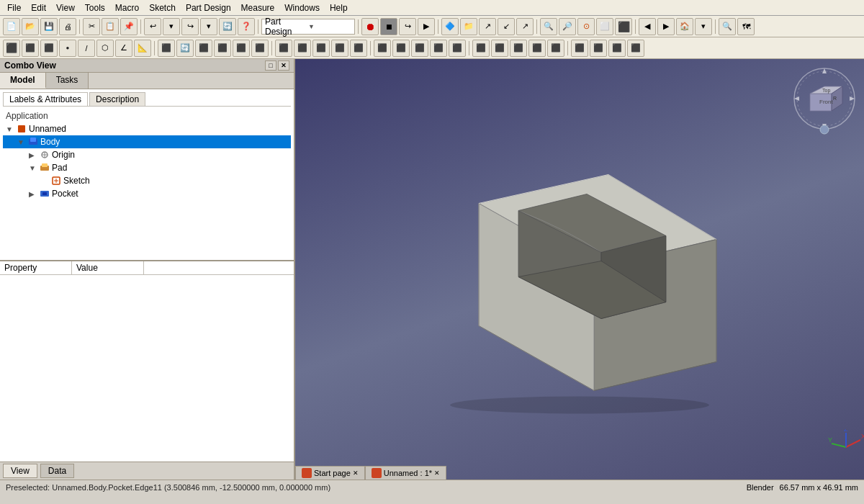  What do you see at coordinates (147, 129) in the screenshot?
I see `tree-node-unnamed: ▼ Unnamed` at bounding box center [147, 129].